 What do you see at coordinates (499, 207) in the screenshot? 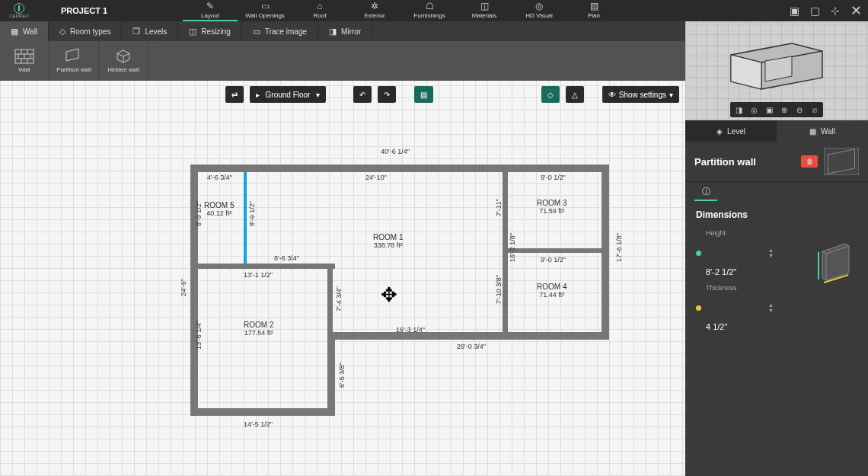
I see `dim-r3-h: 7'-11"` at bounding box center [499, 207].